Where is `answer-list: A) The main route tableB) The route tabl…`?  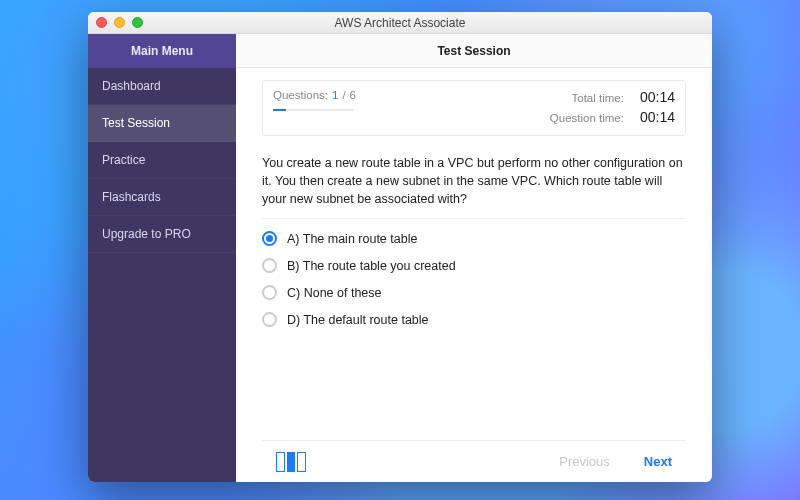
answer-list: A) The main route tableB) The route tabl… is located at coordinates (474, 279).